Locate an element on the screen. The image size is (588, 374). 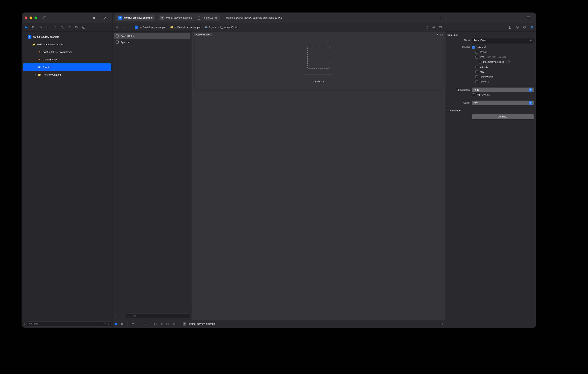
process-name: swiftui-tabview-example is located at coordinates (202, 324).